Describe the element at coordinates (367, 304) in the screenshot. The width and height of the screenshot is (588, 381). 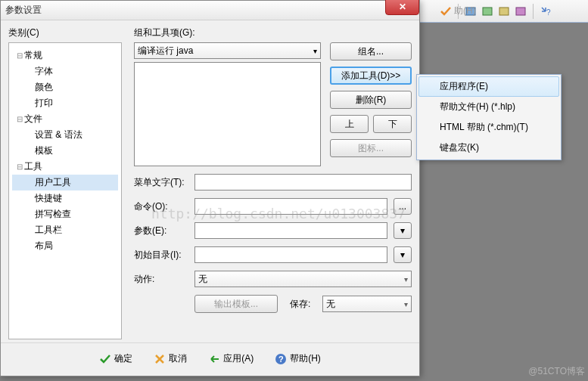
I see `save-select: 无` at that location.